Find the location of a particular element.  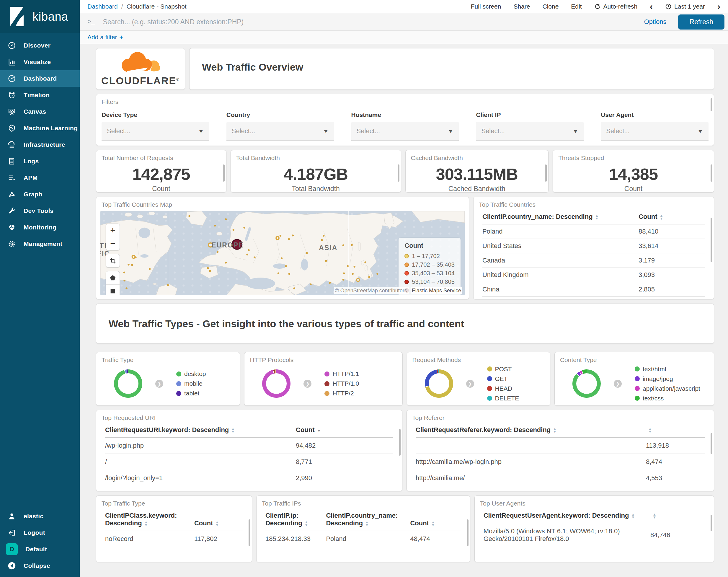

map-rectangle-tool-button is located at coordinates (113, 290).